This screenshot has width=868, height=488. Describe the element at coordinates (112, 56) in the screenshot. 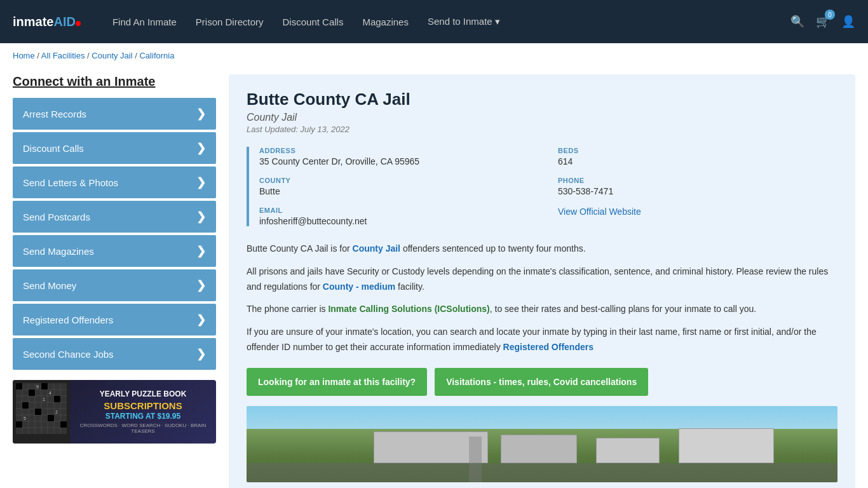

I see `breadcrumb-county-jail: County Jail` at that location.